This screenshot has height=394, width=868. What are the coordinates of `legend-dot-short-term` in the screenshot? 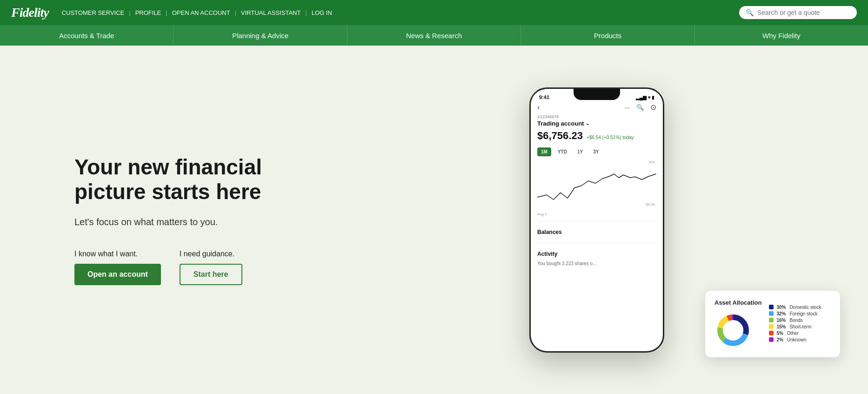 It's located at (771, 327).